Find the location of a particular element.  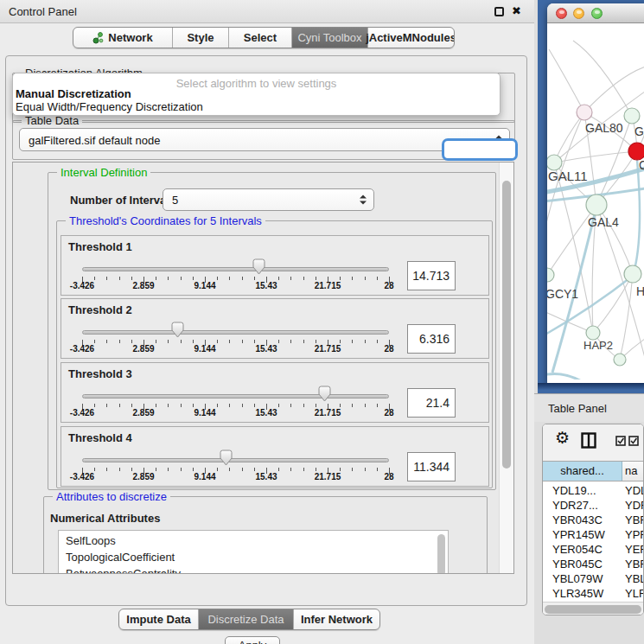

table-panel-title: Table Panel is located at coordinates (577, 408).